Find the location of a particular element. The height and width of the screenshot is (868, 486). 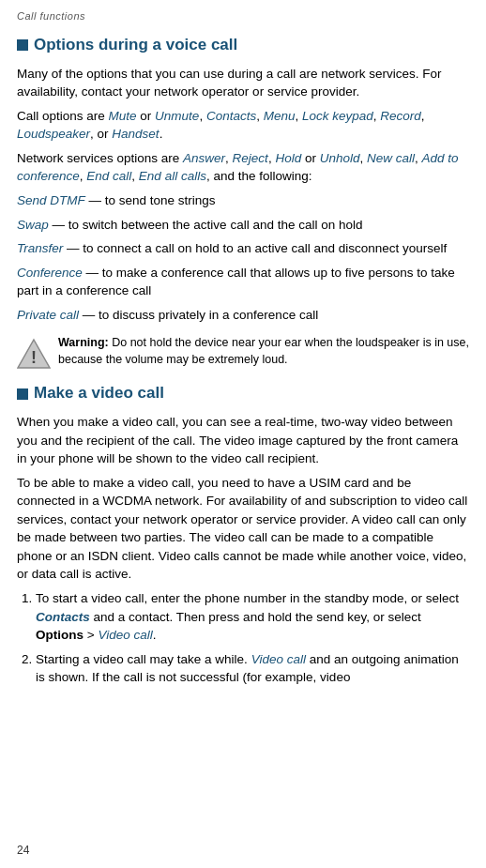

warning-box: ! Warning: Do not hold the device near y… is located at coordinates (243, 353).